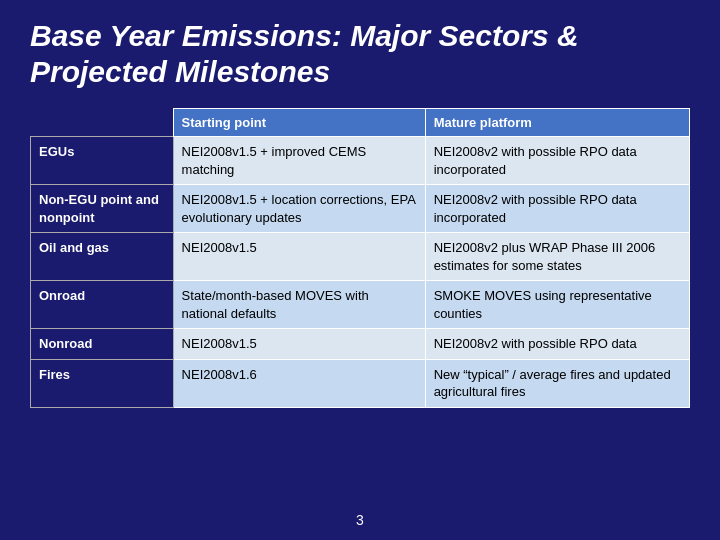 This screenshot has width=720, height=540. I want to click on cell-starting: NEI2008v1.5 + improved CEMS matching, so click(299, 161).